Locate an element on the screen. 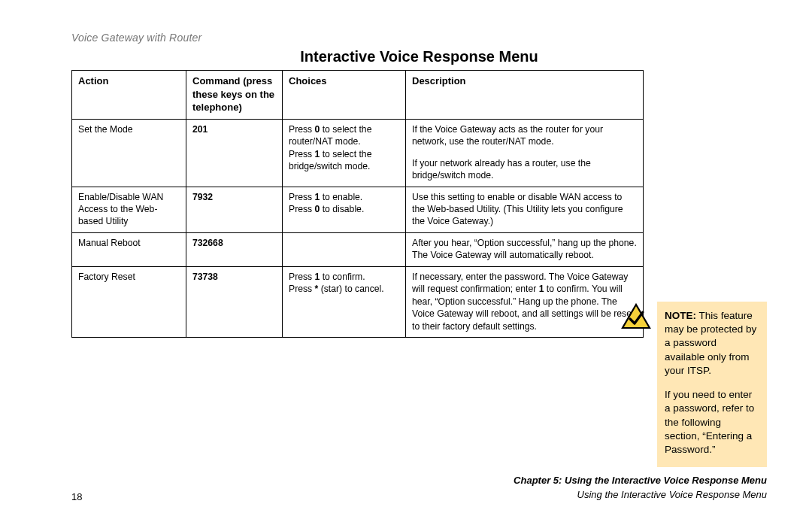  cell-action: Set the Mode is located at coordinates (129, 153).